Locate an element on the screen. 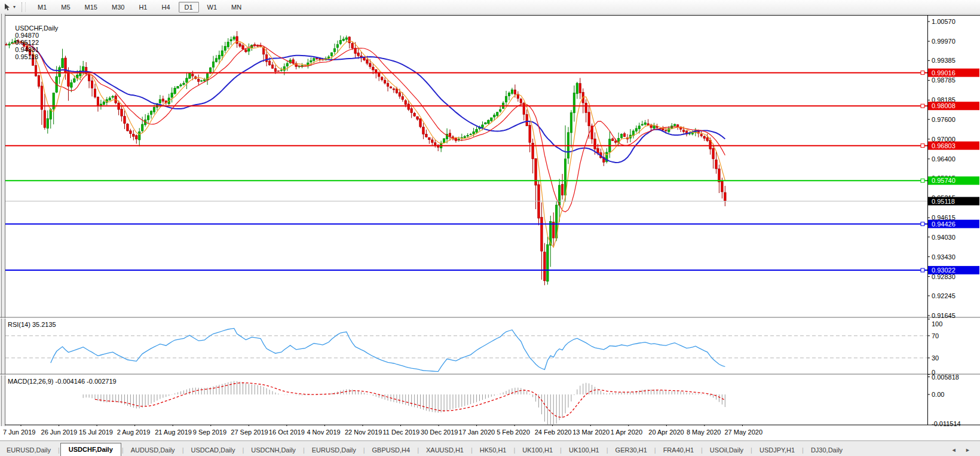 This screenshot has height=456, width=980. price-tick-label: 0.97600 is located at coordinates (944, 120).